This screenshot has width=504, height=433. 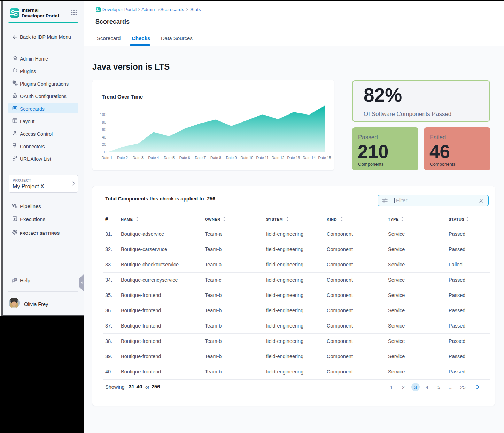 I want to click on svg-text: Date 13, so click(x=293, y=158).